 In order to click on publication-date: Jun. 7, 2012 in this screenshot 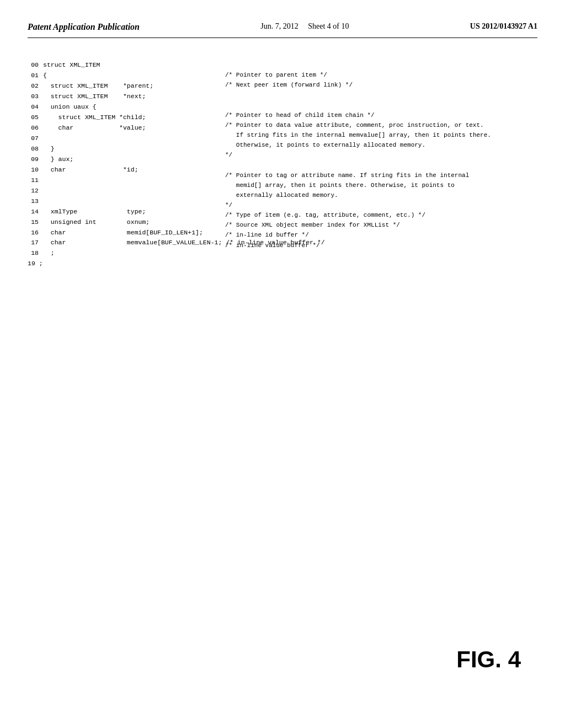, I will do `click(279, 26)`.